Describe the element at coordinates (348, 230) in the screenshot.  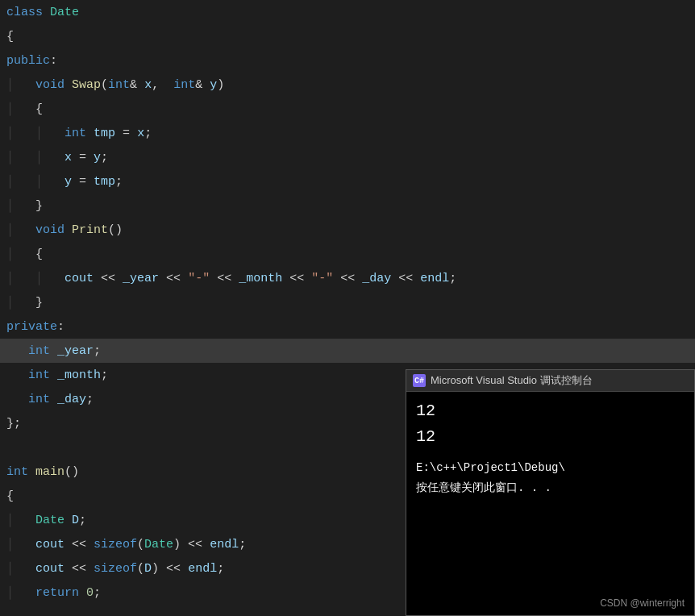
I see `code-line-10: │ void Print()` at that location.